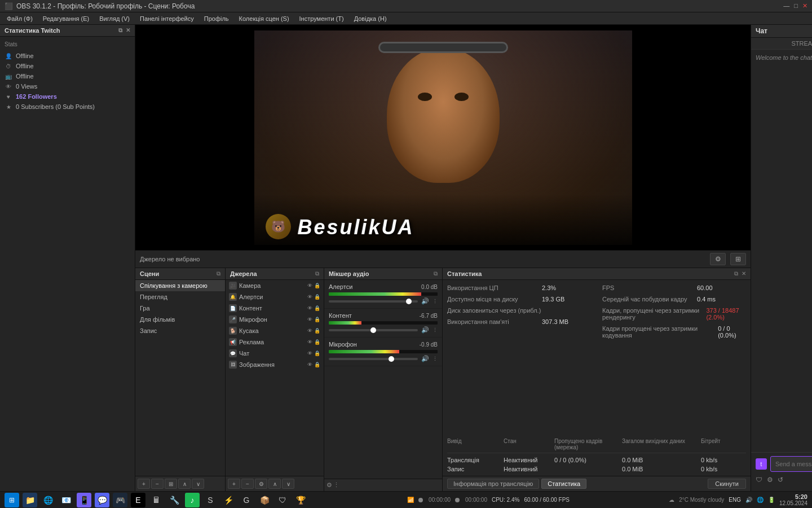 The width and height of the screenshot is (812, 508). I want to click on mixer-mic-thumb, so click(391, 359).